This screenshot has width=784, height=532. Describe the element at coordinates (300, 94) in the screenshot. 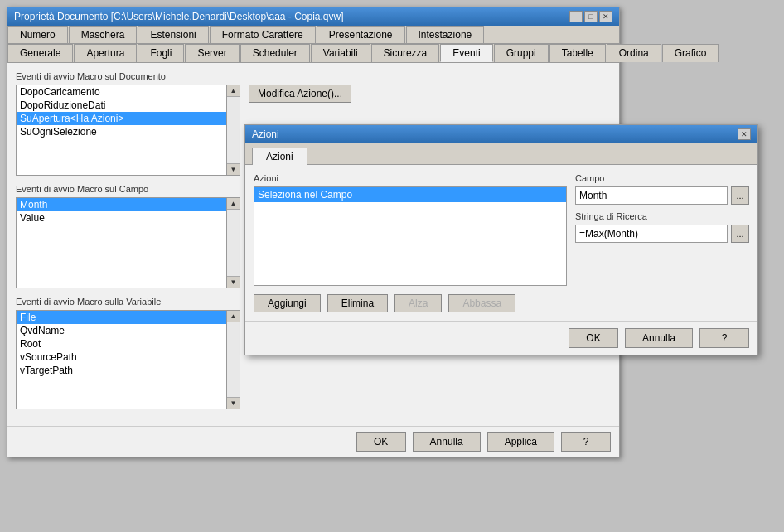

I see `modify-action-button: Modifica Azione()...` at that location.